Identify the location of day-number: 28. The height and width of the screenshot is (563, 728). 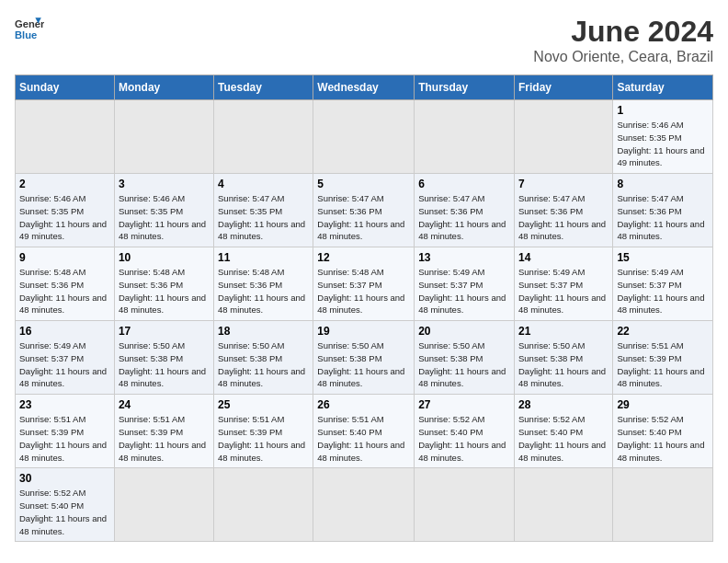
(563, 405).